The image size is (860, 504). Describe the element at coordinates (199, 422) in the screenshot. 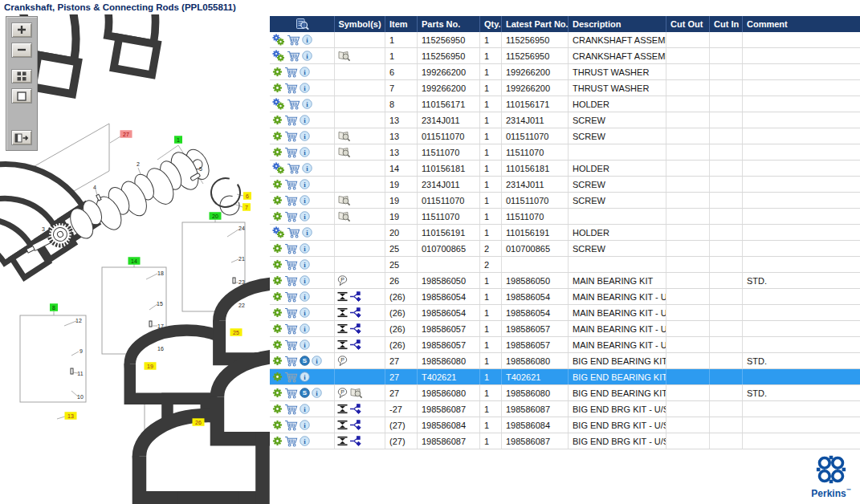

I see `part-label-26: 26` at that location.